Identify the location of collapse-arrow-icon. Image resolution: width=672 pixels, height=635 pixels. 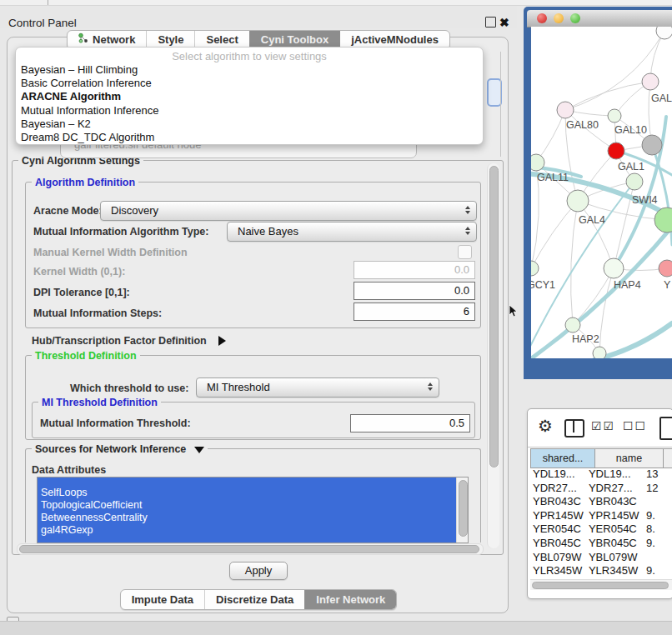
(199, 450).